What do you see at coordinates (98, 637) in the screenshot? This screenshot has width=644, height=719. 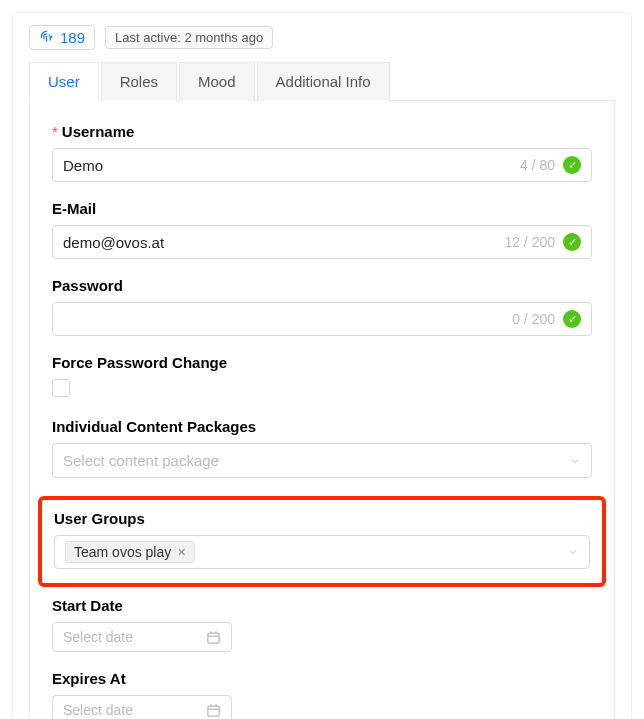 I see `start-date-placeholder: Select date` at bounding box center [98, 637].